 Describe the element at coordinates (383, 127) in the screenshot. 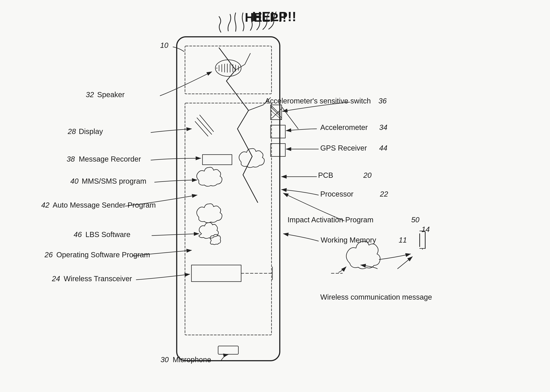

I see `ref-34: 34` at that location.